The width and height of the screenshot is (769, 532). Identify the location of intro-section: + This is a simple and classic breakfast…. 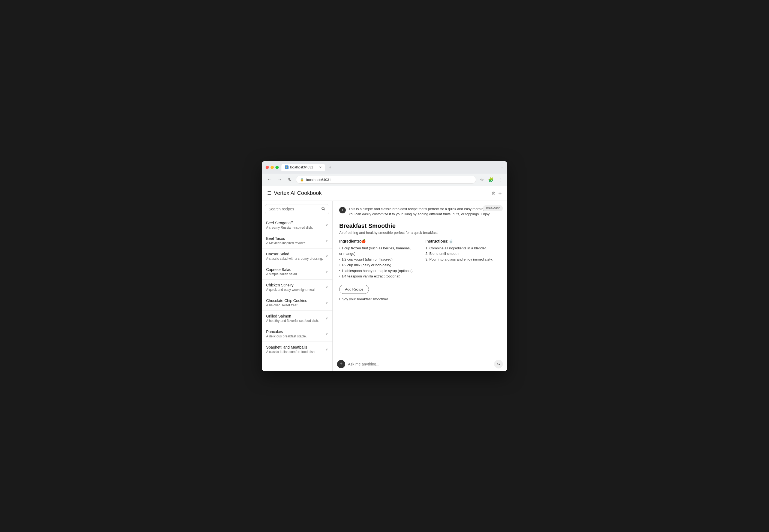
(420, 212).